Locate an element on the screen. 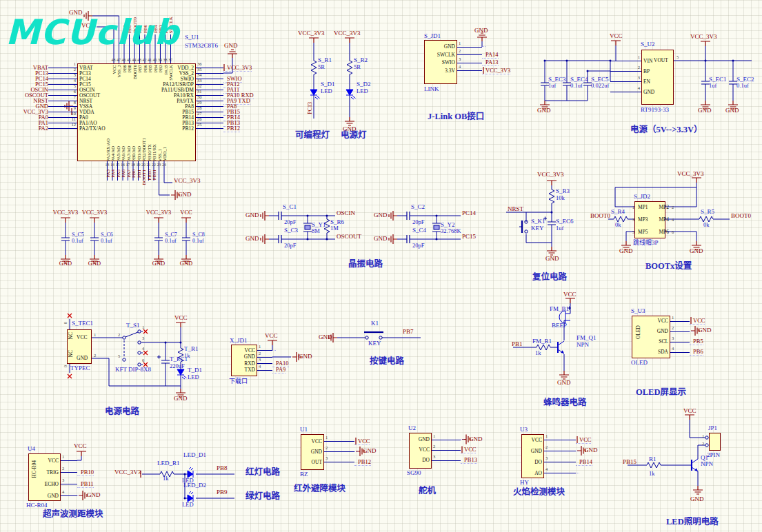 The width and height of the screenshot is (762, 532). pin-col: PB11/RX22PB11 is located at coordinates (154, 173).